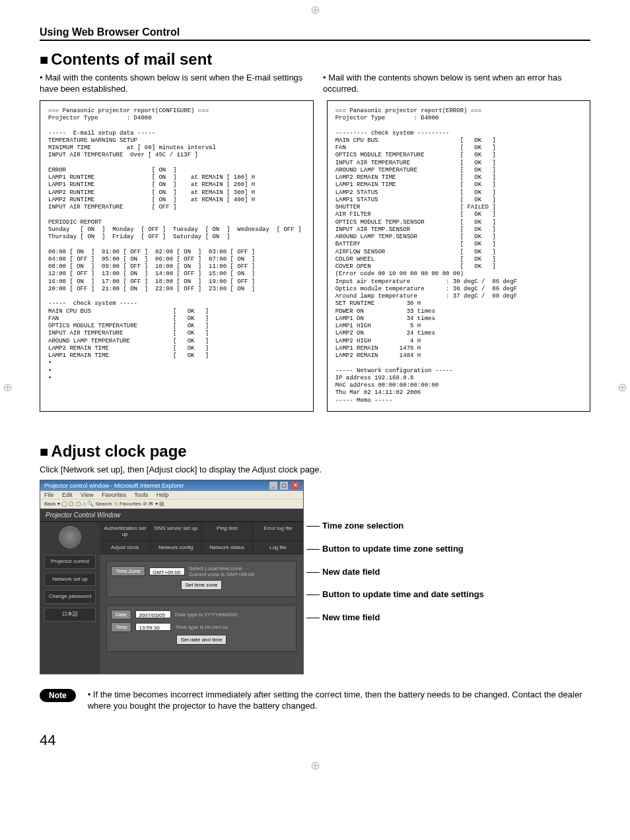  What do you see at coordinates (122, 627) in the screenshot?
I see `time-label-button: Time` at bounding box center [122, 627].